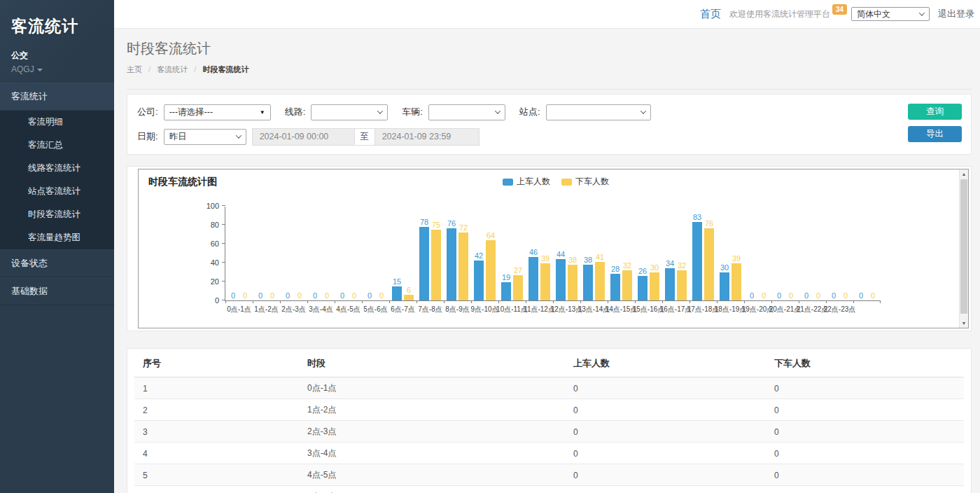 The image size is (980, 493). Describe the element at coordinates (57, 97) in the screenshot. I see `sidebar-section-0: 客流统计` at that location.